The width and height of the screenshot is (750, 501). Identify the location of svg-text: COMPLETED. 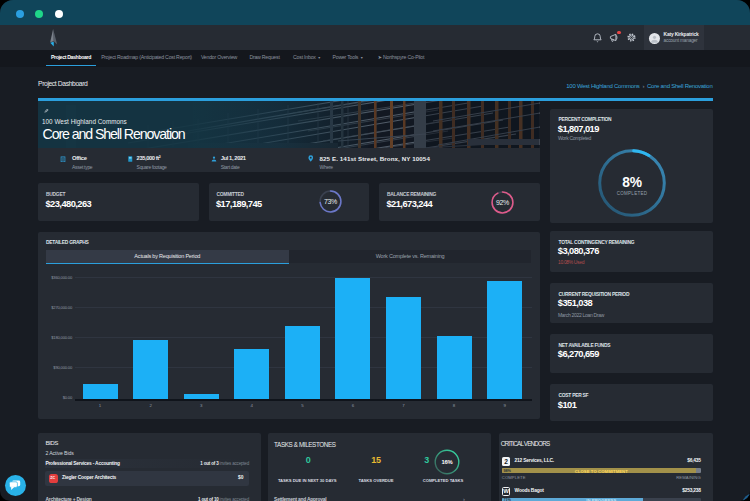
(632, 194).